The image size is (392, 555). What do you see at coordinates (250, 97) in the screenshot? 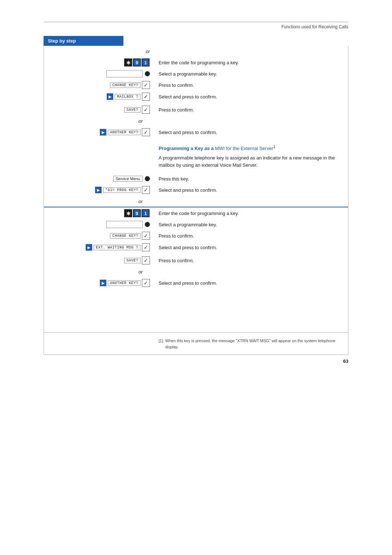
I see `mailbox-right-1: Select and press to confirm.` at bounding box center [250, 97].